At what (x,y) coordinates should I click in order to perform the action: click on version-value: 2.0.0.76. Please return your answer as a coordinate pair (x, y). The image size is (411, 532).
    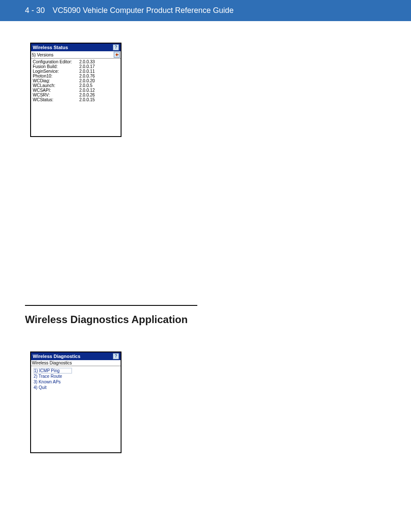
    Looking at the image, I should click on (87, 76).